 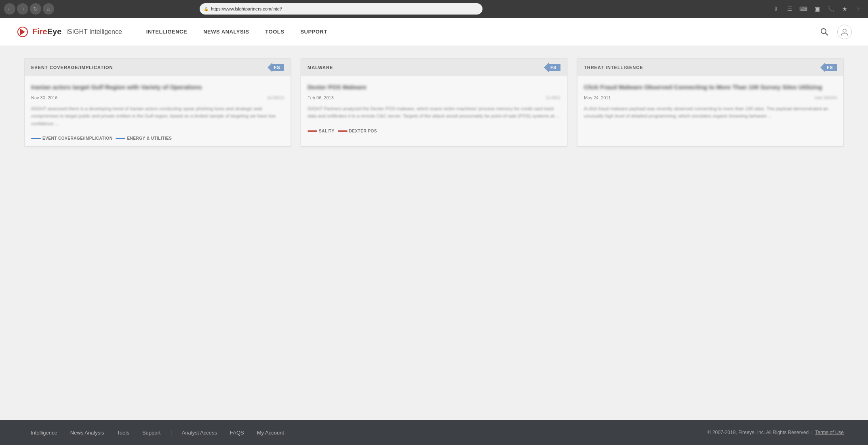 What do you see at coordinates (434, 67) in the screenshot?
I see `card-header-1: MALWAREFS` at bounding box center [434, 67].